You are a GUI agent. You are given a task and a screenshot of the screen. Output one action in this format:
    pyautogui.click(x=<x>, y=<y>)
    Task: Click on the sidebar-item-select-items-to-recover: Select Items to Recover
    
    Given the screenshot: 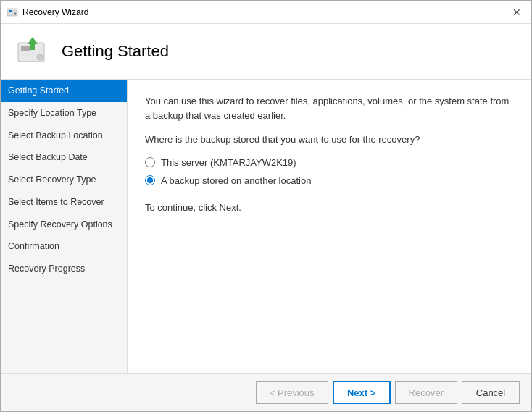 What is the action you would take?
    pyautogui.click(x=64, y=203)
    